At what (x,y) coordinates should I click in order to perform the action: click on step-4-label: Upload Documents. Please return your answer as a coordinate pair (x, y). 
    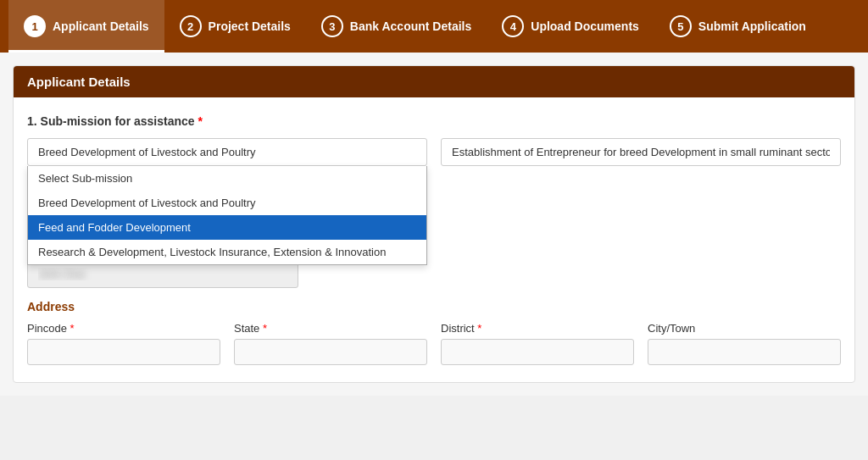
    Looking at the image, I should click on (585, 26).